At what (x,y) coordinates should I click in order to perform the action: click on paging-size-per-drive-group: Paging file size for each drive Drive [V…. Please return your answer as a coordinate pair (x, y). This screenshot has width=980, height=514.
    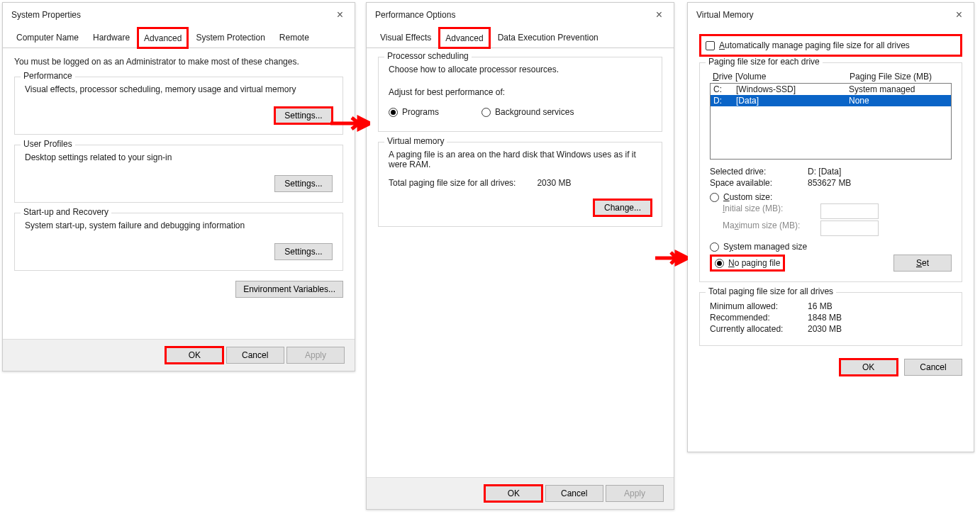
    Looking at the image, I should click on (831, 172).